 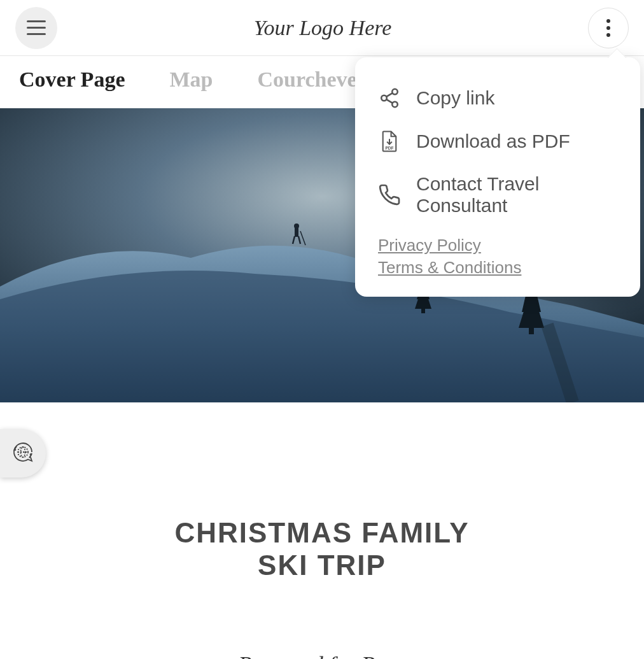 What do you see at coordinates (498, 246) in the screenshot?
I see `link-privacy-policy: Privacy Policy` at bounding box center [498, 246].